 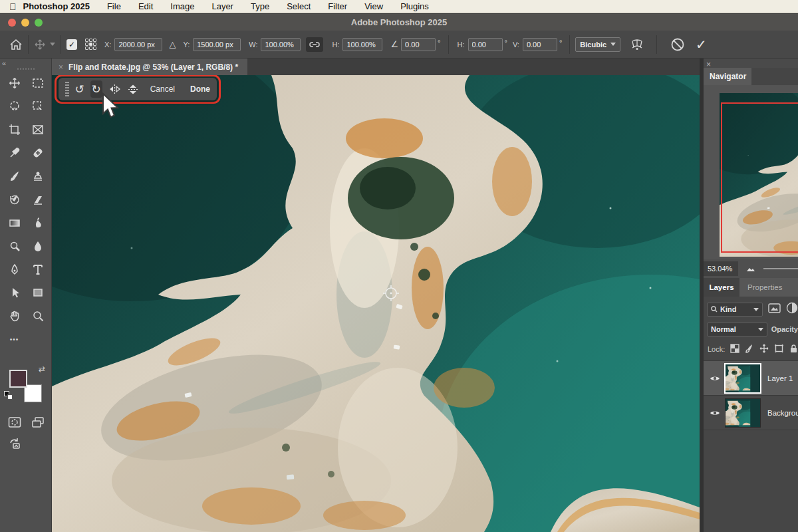 I want to click on commit-transform-icon: ✓, so click(x=701, y=45).